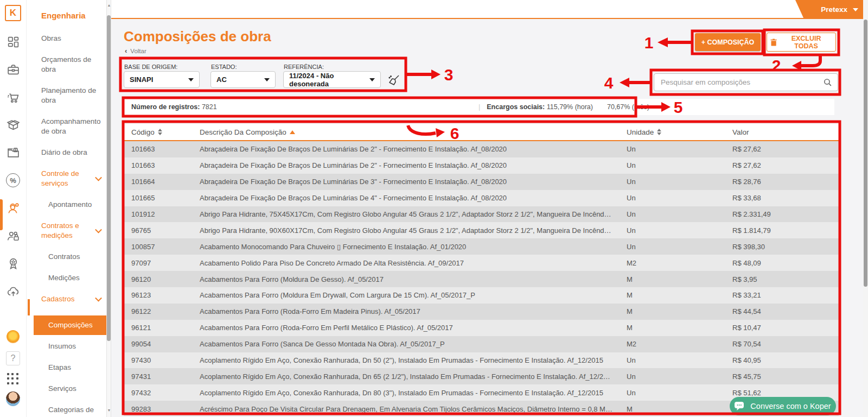 This screenshot has height=417, width=868. What do you see at coordinates (13, 358) in the screenshot?
I see `help-icon: ?` at bounding box center [13, 358].